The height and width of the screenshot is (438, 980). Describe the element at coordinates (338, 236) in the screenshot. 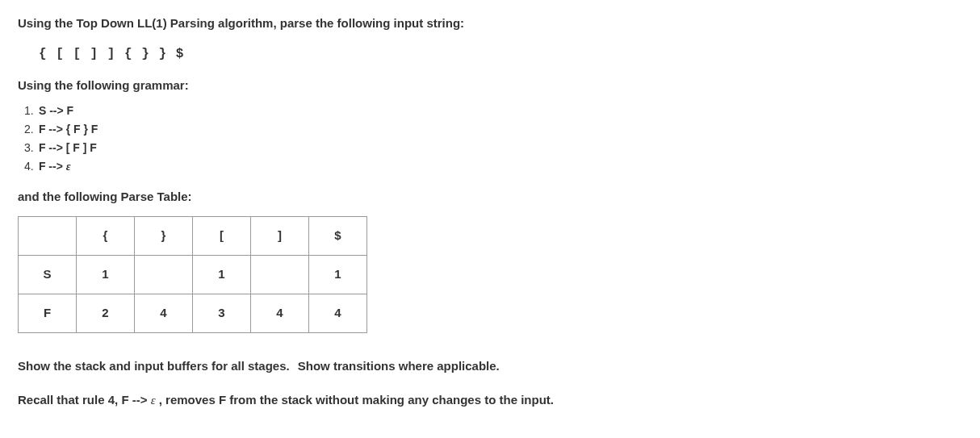

I see `header-cell-dollar: $` at that location.